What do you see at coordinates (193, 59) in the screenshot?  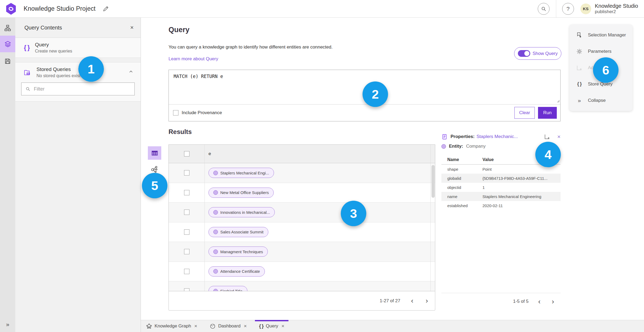 I see `learn-more-link: Learn more about Query` at bounding box center [193, 59].